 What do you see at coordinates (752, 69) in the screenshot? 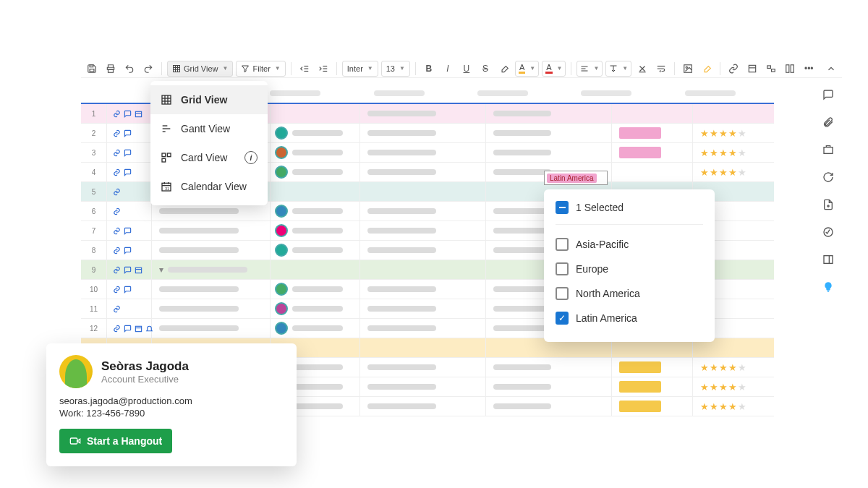
I see `attach-icon` at bounding box center [752, 69].